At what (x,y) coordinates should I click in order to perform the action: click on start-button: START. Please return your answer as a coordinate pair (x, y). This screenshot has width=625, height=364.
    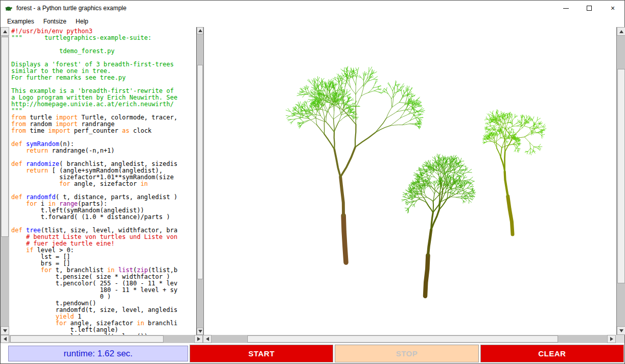
    Looking at the image, I should click on (262, 353).